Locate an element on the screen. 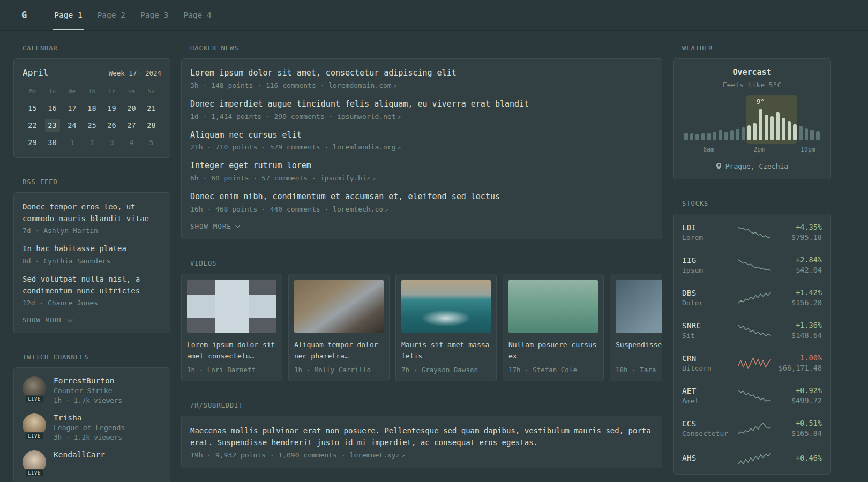 The height and width of the screenshot is (482, 868). calendar-day-next-month: 2 is located at coordinates (92, 142).